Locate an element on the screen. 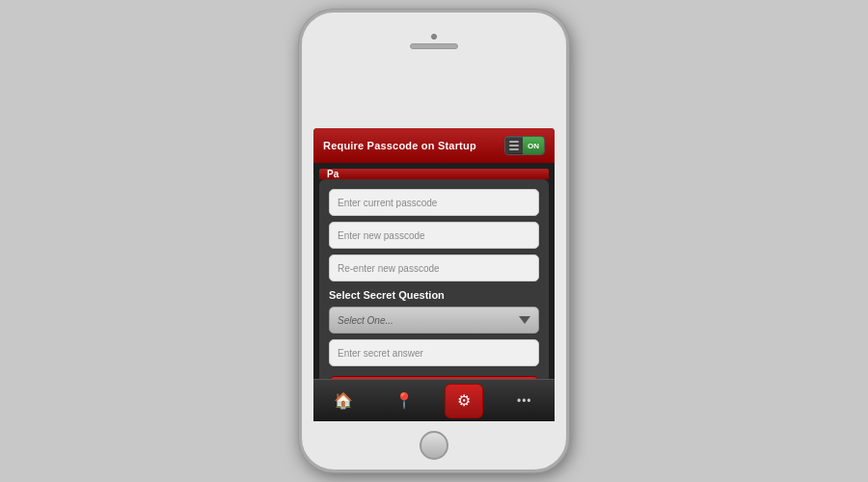  phone-top is located at coordinates (434, 41).